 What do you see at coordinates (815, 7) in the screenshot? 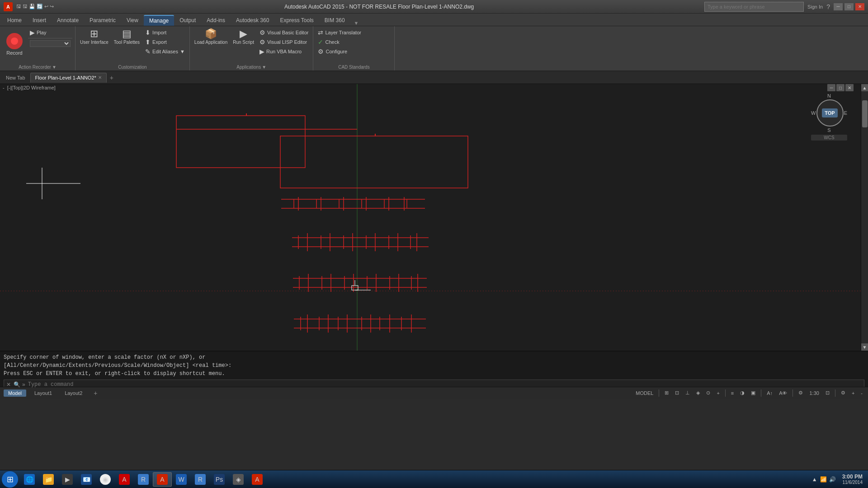
I see `sign-in-btn: Sign In` at bounding box center [815, 7].